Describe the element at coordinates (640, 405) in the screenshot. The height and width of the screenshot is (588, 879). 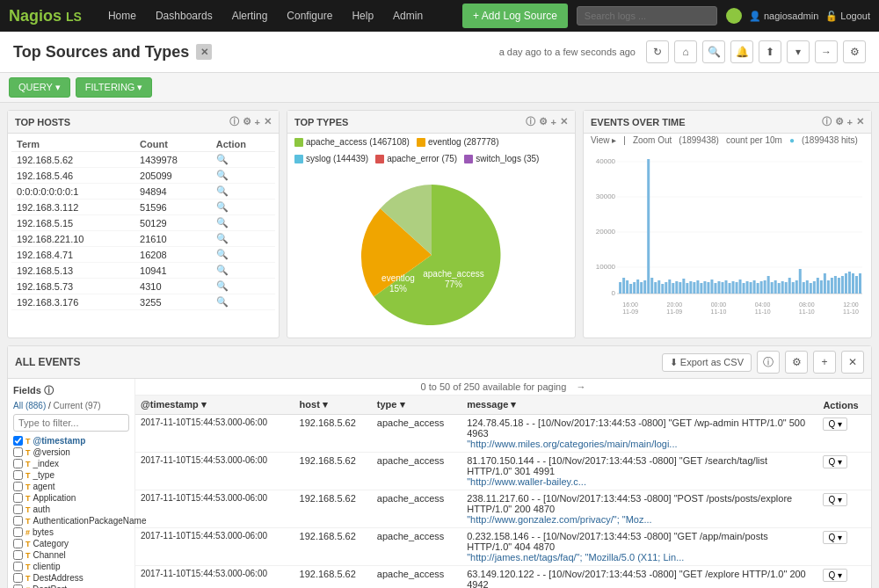
I see `table-header-cell: message ▾` at that location.